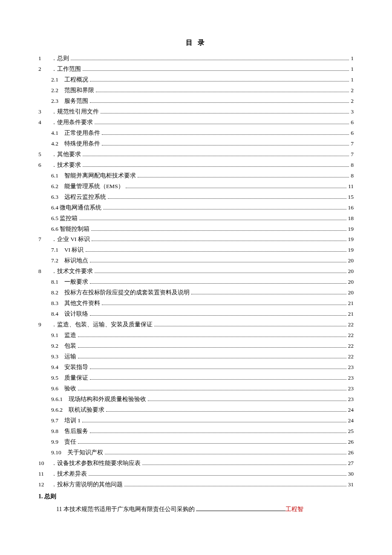 The height and width of the screenshot is (555, 392). What do you see at coordinates (102, 325) in the screenshot?
I see `toc-label: ．监造、包装、运输、安装及质量保证` at bounding box center [102, 325].